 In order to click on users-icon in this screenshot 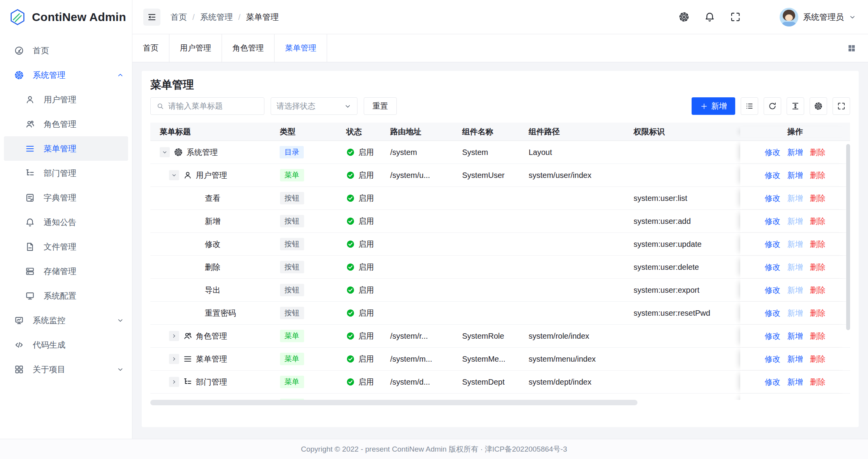, I will do `click(30, 124)`.